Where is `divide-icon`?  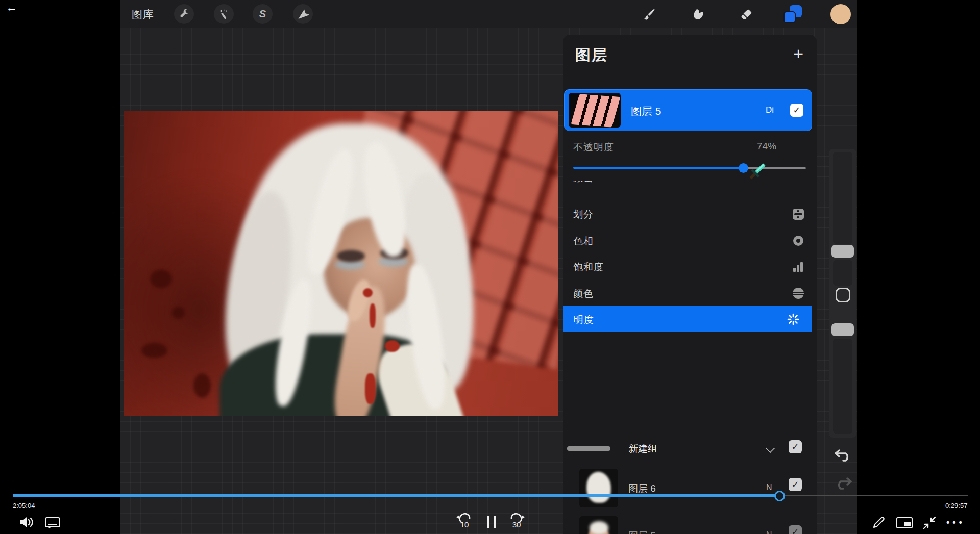
divide-icon is located at coordinates (798, 214).